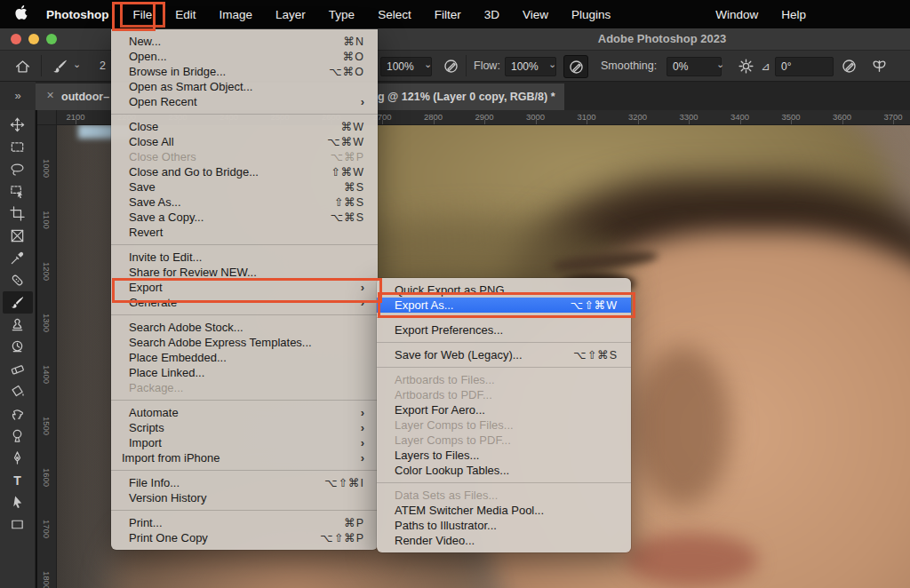 This screenshot has height=588, width=910. What do you see at coordinates (504, 471) in the screenshot?
I see `menu-item-color-lookup-tables: Color Lookup Tables...` at bounding box center [504, 471].